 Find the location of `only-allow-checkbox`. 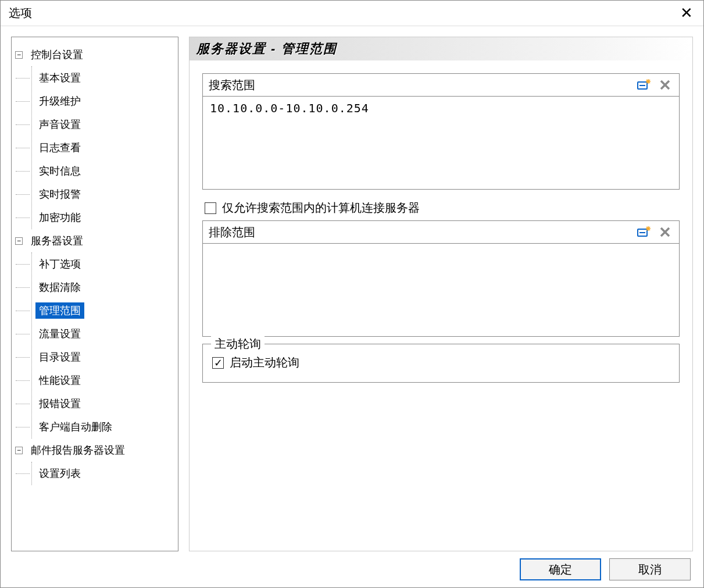

only-allow-checkbox is located at coordinates (210, 208).